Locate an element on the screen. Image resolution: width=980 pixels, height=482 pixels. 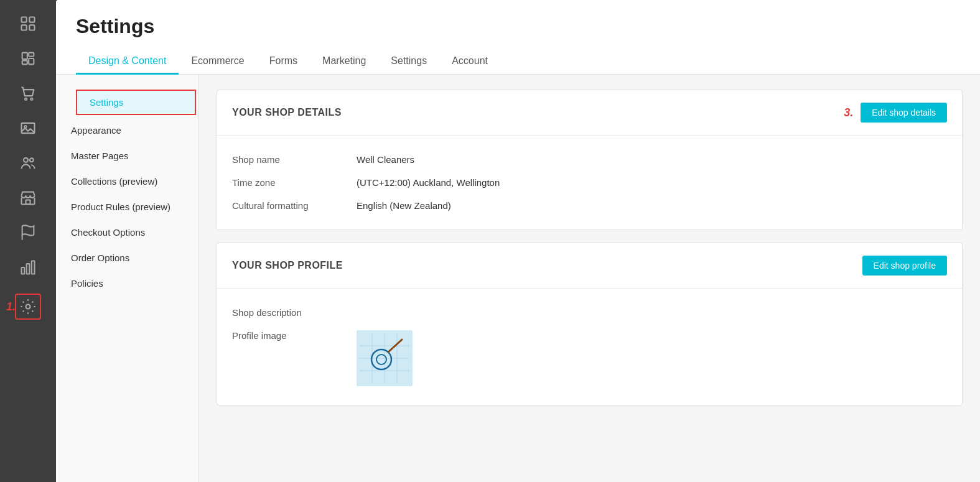
field-label-shop-name: Shop name is located at coordinates (294, 159).